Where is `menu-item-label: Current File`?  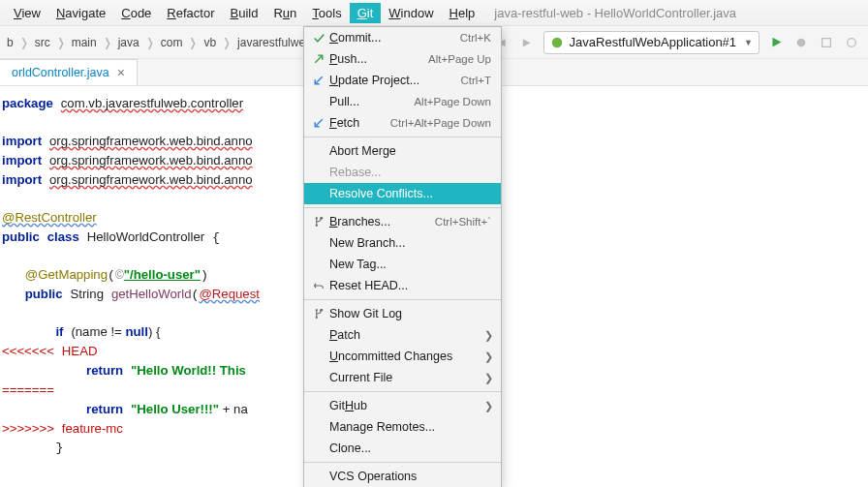 menu-item-label: Current File is located at coordinates (411, 378).